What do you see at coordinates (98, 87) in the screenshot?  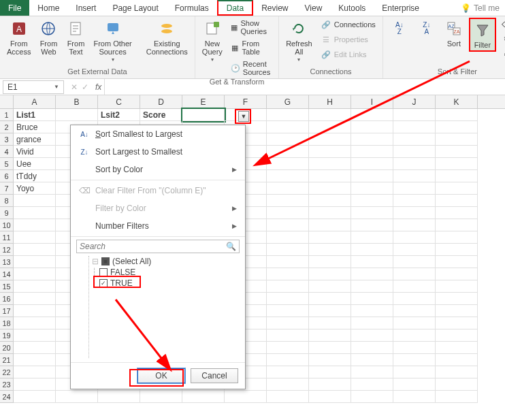 I see `fx-button: fx` at bounding box center [98, 87].